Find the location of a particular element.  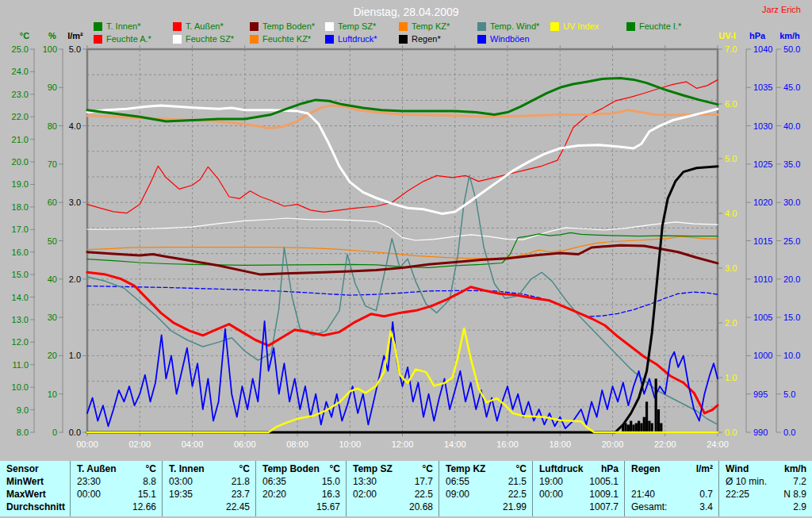

hpa-tick-label: 1025 is located at coordinates (763, 164).